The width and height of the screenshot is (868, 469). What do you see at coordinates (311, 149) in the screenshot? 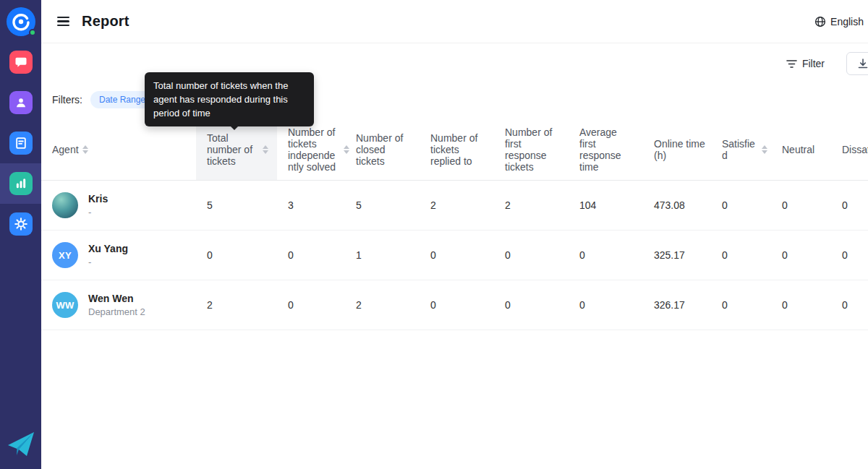
I see `column-header-independently-solved: Number of tickets independently solved` at bounding box center [311, 149].